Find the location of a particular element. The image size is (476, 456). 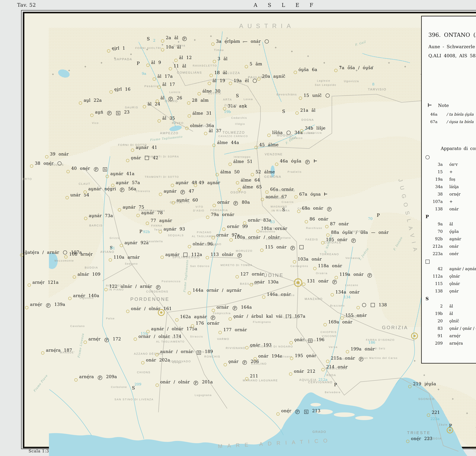

place-name: VISCONE is located at coordinates (329, 336).